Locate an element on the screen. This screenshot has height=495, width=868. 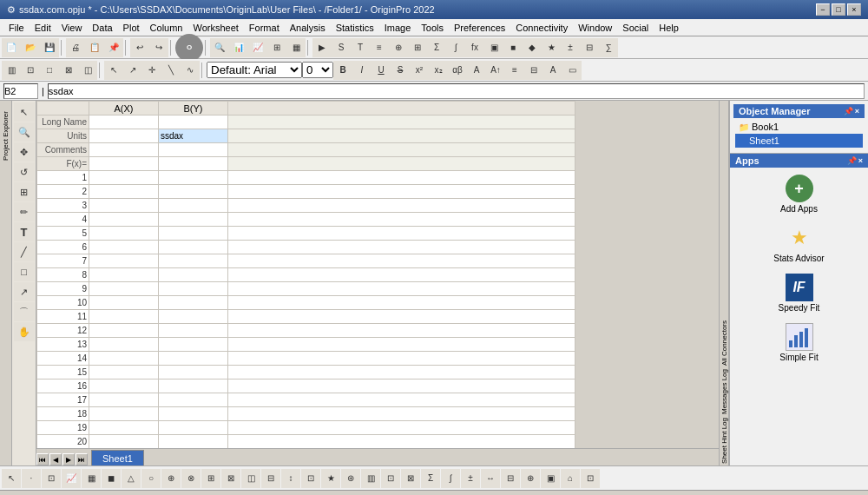
cell-b6 is located at coordinates (194, 248).